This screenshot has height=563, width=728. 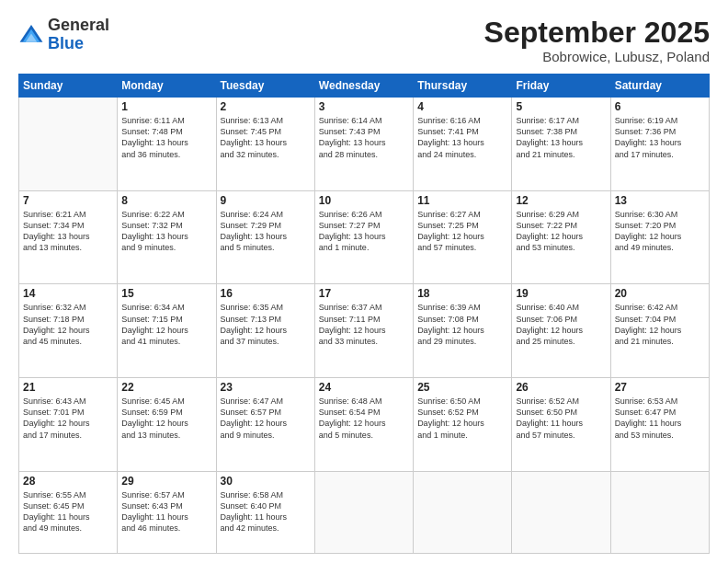 I want to click on day-number: 5, so click(x=561, y=107).